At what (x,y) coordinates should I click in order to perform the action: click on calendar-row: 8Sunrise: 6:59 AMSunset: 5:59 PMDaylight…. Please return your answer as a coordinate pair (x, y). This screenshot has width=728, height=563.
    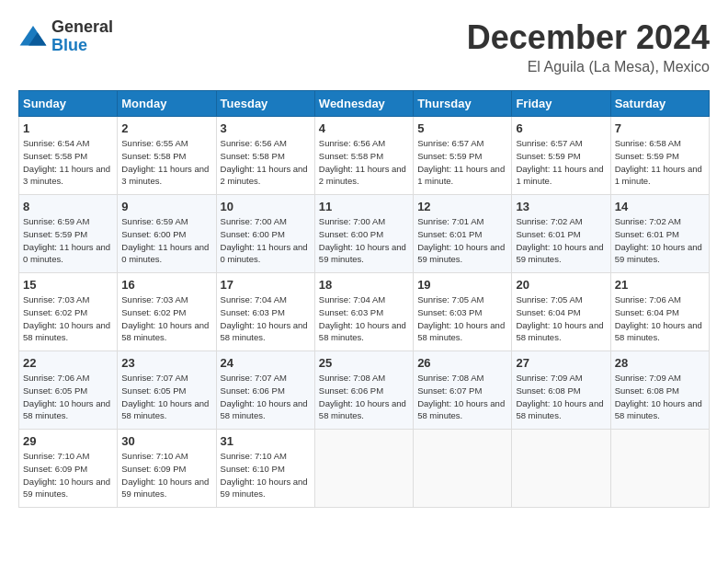
    Looking at the image, I should click on (364, 234).